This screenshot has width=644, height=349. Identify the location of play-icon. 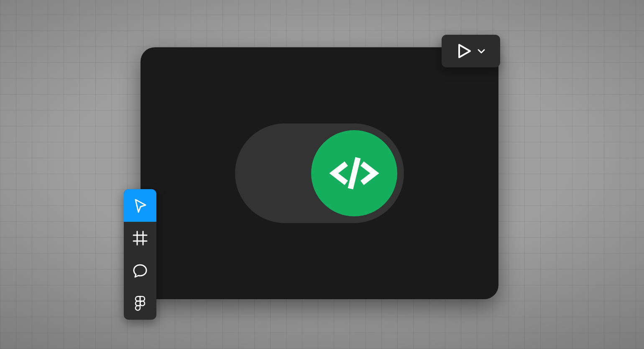
(464, 51).